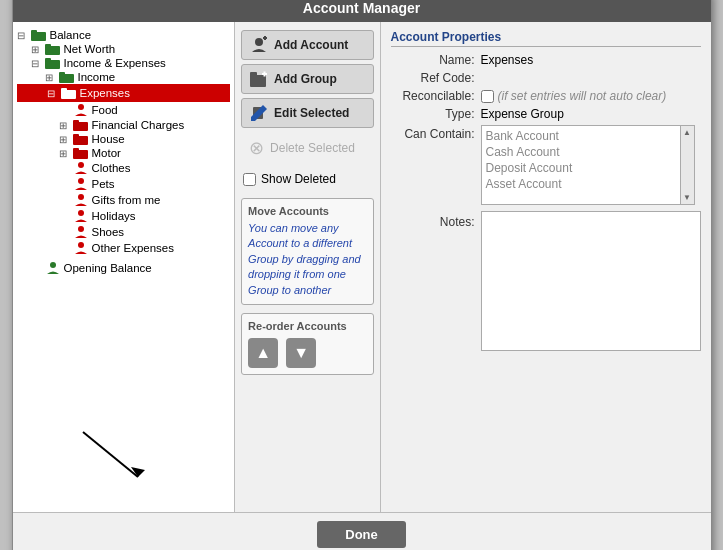  Describe the element at coordinates (124, 63) in the screenshot. I see `tree-item-income-expenses: ⊟ Income & Expenses` at that location.